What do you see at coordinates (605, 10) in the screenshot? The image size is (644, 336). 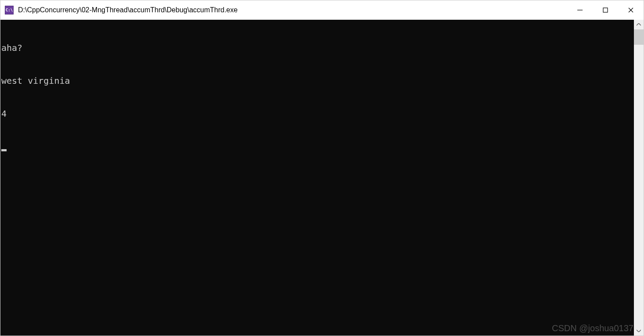 I see `window-controls` at bounding box center [605, 10].